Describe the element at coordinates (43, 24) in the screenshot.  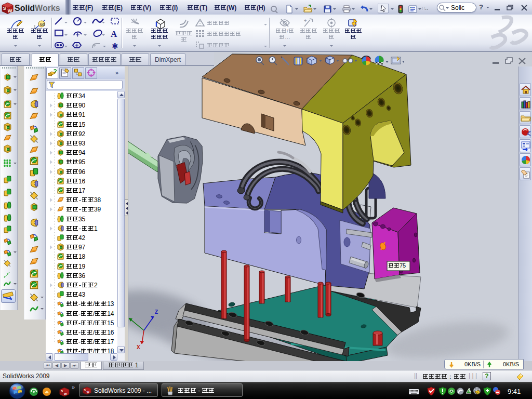
I see `svg-text: 60` at that location.